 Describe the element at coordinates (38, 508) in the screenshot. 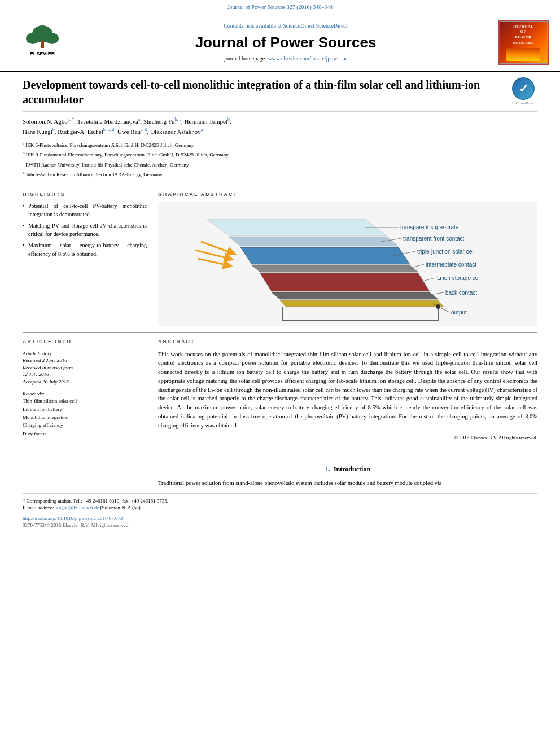

I see `email-label: E-mail address:` at that location.